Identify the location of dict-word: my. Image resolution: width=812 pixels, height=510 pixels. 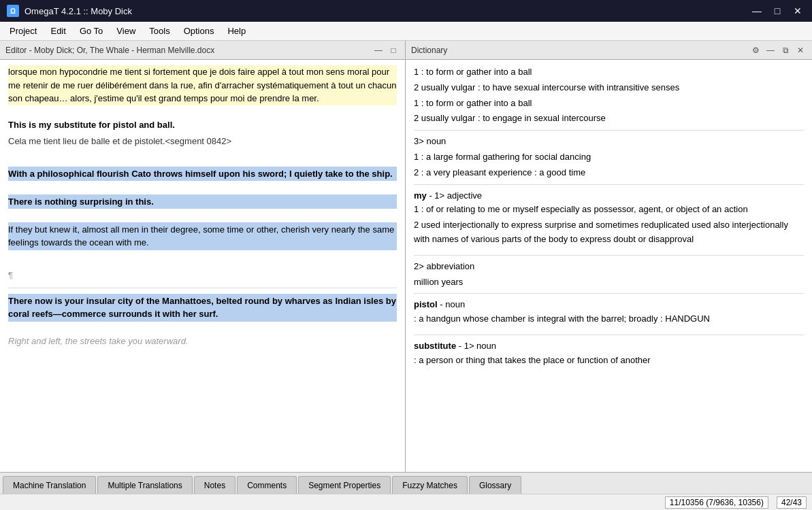
(421, 196).